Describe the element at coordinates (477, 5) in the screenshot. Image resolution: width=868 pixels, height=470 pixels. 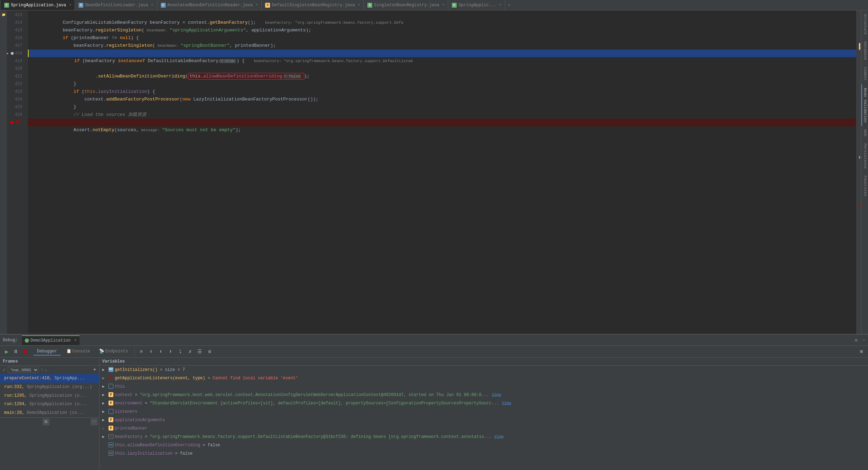
I see `tab-spring-applic2: C SpringApplic... ×` at that location.